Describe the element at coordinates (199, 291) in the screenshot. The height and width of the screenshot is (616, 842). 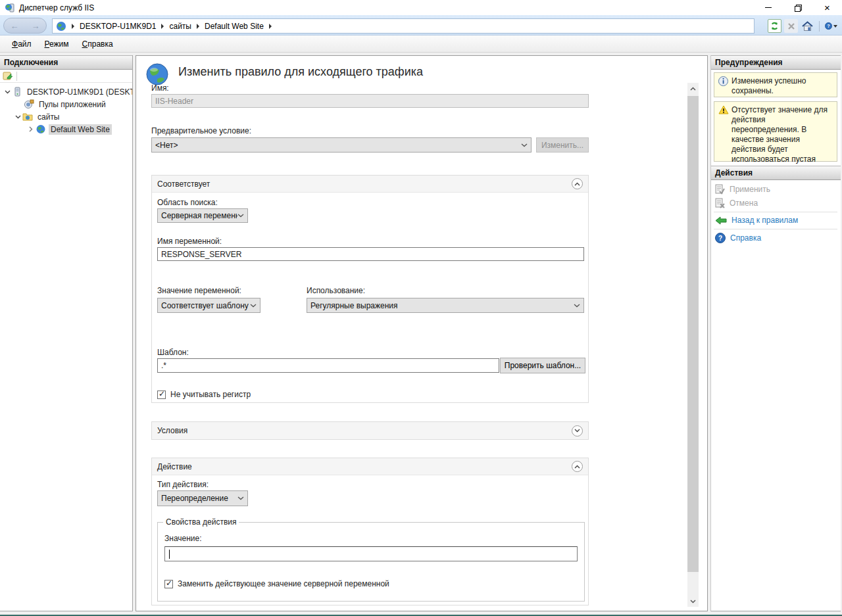
I see `variable-value-label: Значение переменной:` at that location.